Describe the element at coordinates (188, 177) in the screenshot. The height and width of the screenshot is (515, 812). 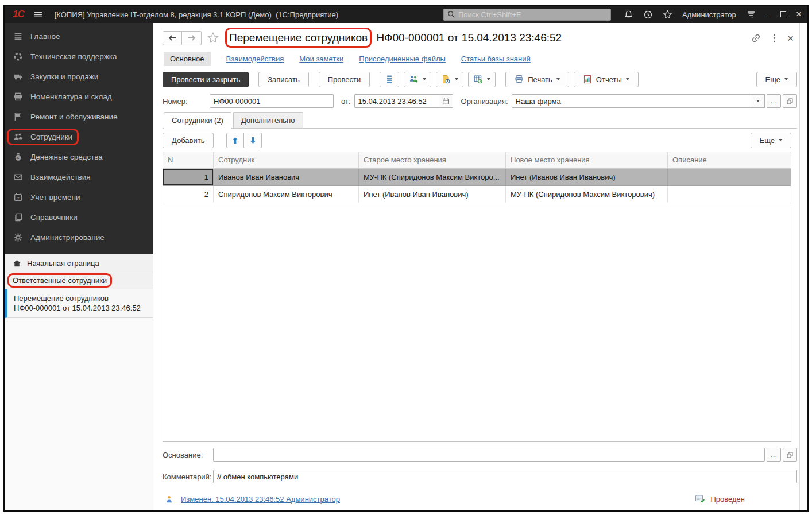
I see `cell-n: 1` at that location.